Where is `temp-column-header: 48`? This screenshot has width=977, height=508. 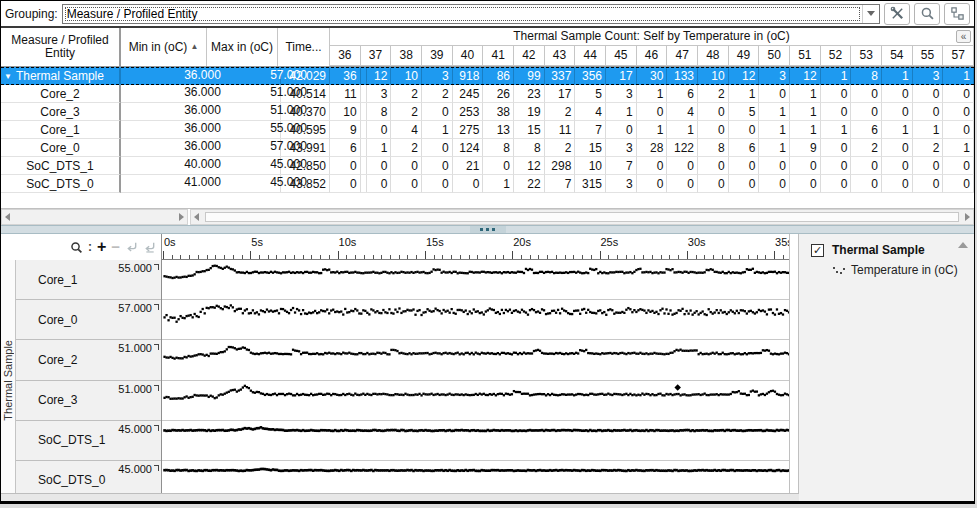
temp-column-header: 48 is located at coordinates (714, 56).